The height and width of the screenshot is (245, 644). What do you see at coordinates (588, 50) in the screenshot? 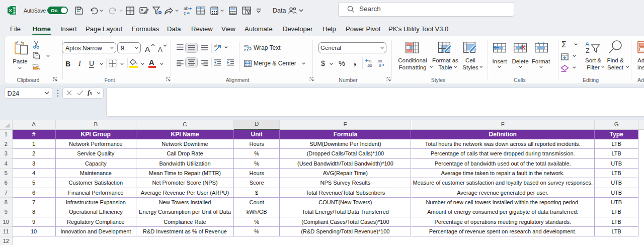
I see `svg-text: Z` at bounding box center [588, 50].